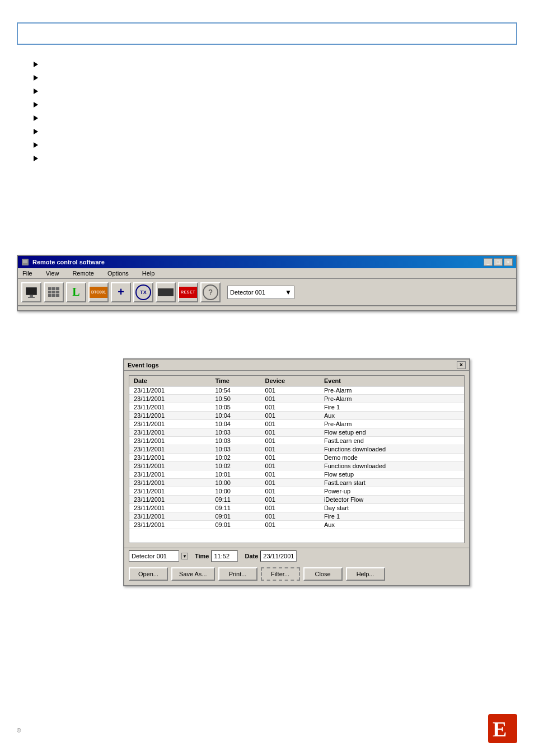 The height and width of the screenshot is (756, 534). What do you see at coordinates (392, 466) in the screenshot?
I see `cell-event: Functions downloaded` at bounding box center [392, 466].